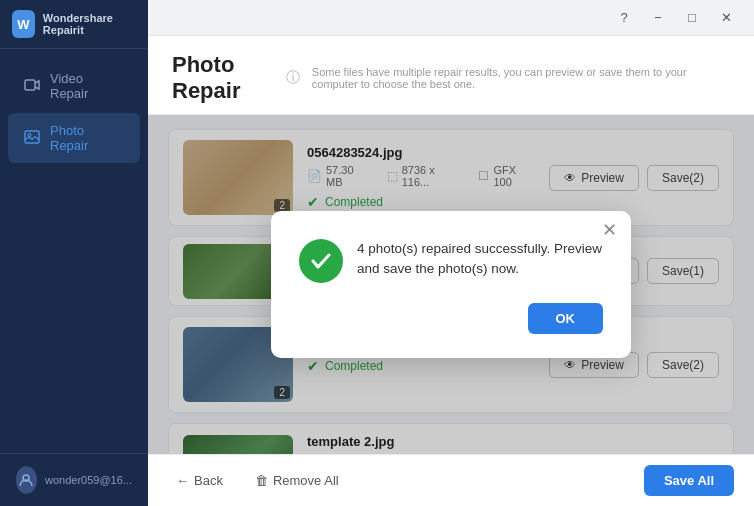  I want to click on help-button: ?, so click(624, 18).